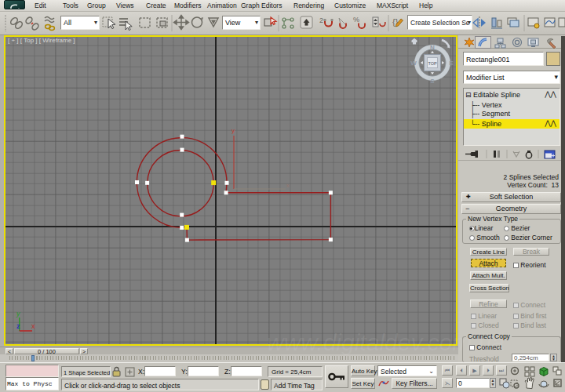 This screenshot has height=392, width=565. Describe the element at coordinates (432, 64) in the screenshot. I see `svg-text: TOP` at that location.